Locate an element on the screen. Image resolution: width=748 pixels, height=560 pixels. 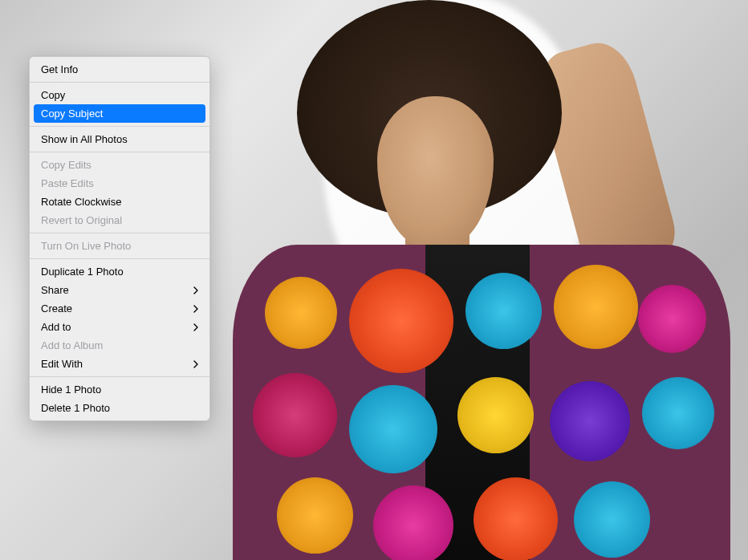
menu-item-label: Create is located at coordinates (56, 308).